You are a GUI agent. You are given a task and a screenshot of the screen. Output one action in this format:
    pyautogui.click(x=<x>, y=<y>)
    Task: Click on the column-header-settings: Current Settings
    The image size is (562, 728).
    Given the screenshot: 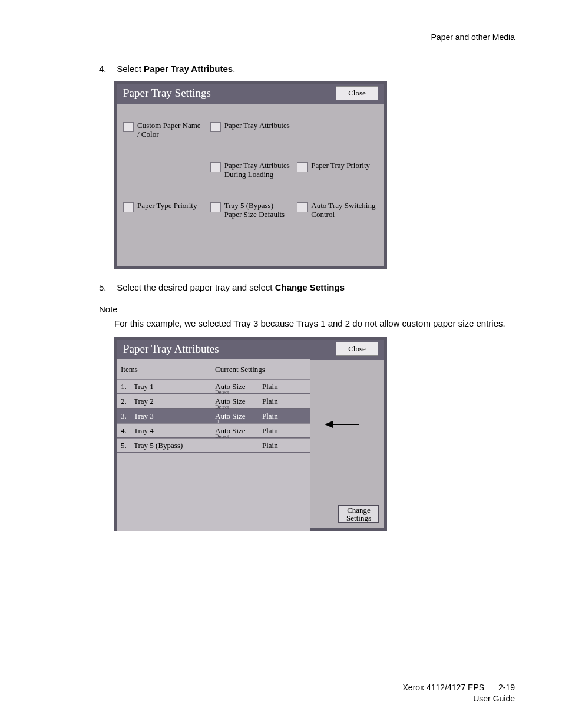 What is the action you would take?
    pyautogui.click(x=260, y=370)
    